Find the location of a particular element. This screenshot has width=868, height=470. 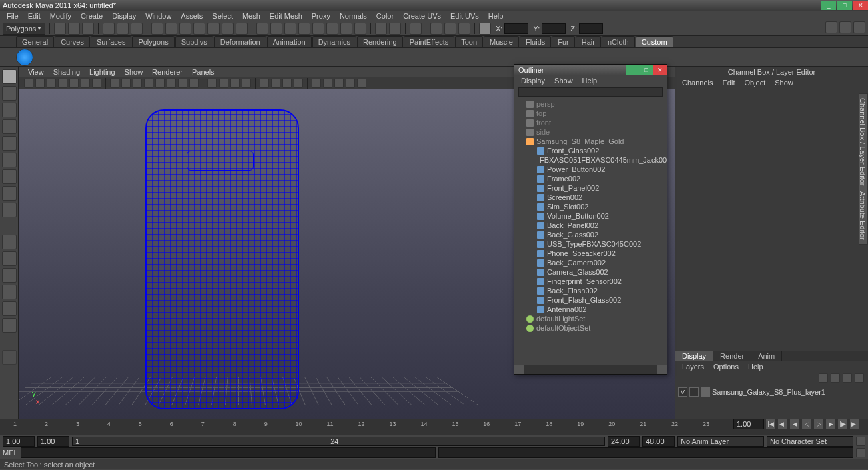

transform-icon is located at coordinates (485, 29).